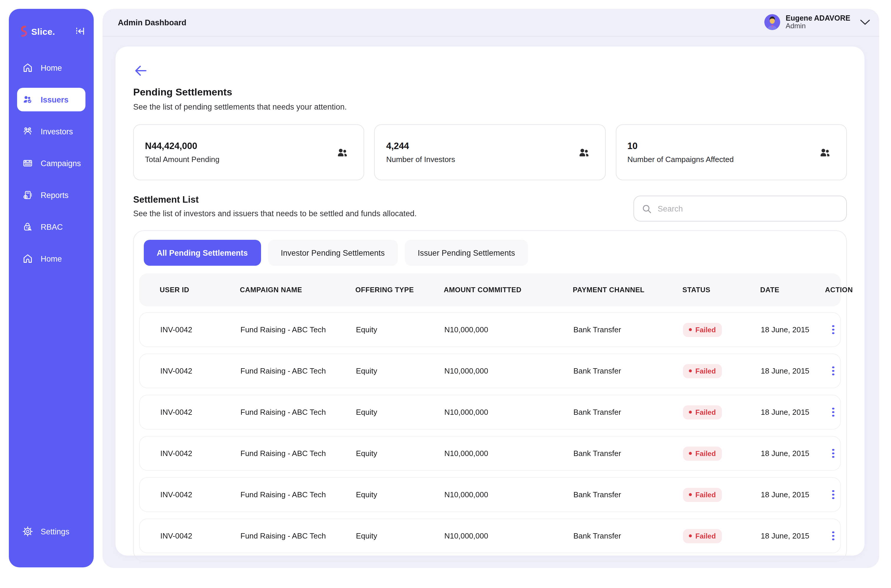 This screenshot has height=588, width=891. I want to click on list-title: Settlement List, so click(275, 200).